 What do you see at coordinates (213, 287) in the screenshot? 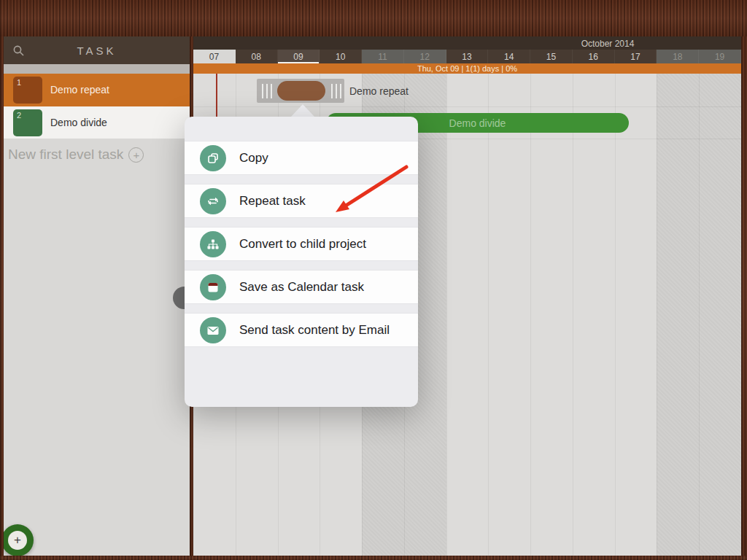
I see `calendar-icon` at bounding box center [213, 287].